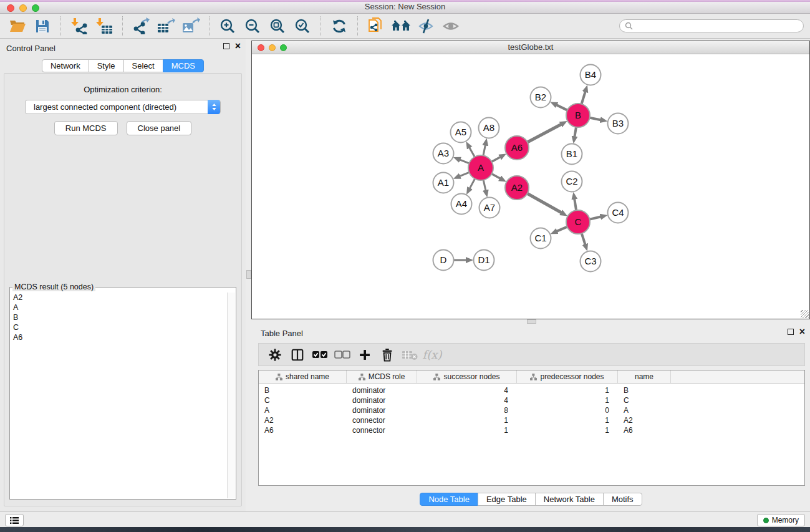 The image size is (810, 532). Describe the element at coordinates (544, 203) in the screenshot. I see `graph-edge-A2-C` at that location.